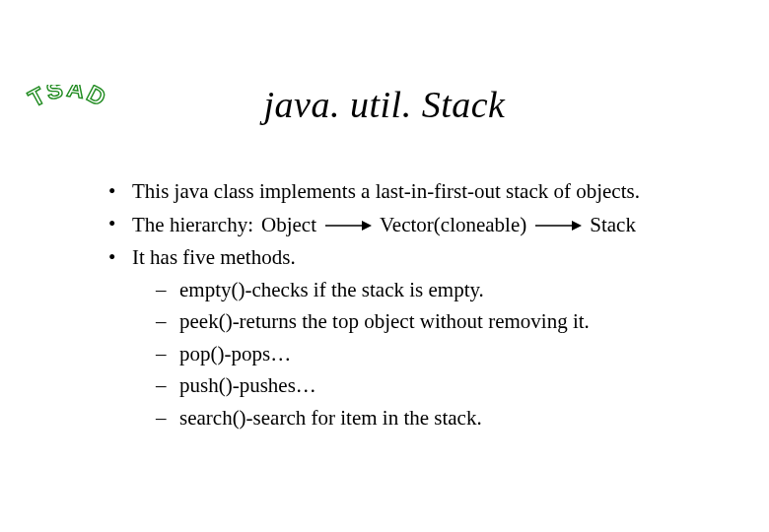 Image resolution: width=769 pixels, height=532 pixels. I want to click on sub-text: push()-pushes…, so click(248, 385).